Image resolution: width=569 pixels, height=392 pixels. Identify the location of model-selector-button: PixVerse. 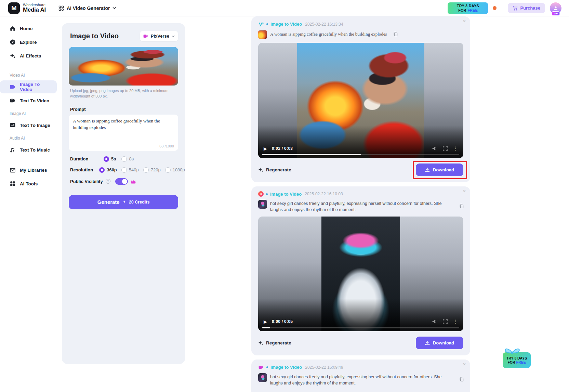
(159, 36).